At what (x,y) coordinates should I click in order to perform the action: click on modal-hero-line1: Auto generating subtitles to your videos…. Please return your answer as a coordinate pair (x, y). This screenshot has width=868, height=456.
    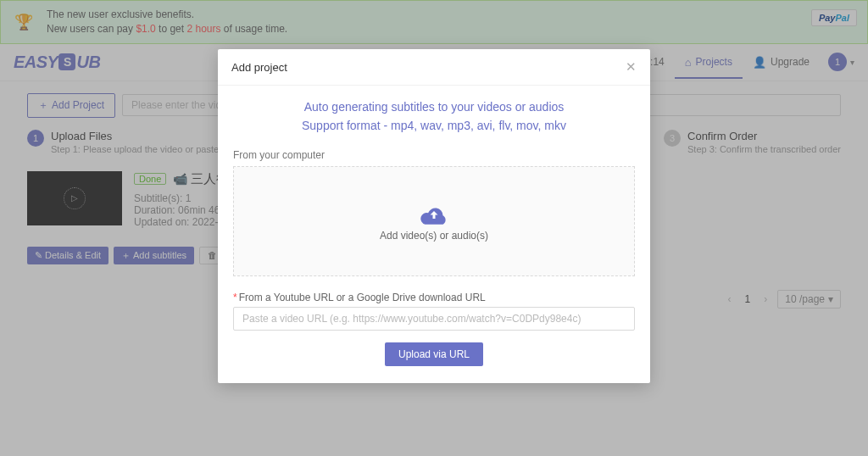
    Looking at the image, I should click on (434, 107).